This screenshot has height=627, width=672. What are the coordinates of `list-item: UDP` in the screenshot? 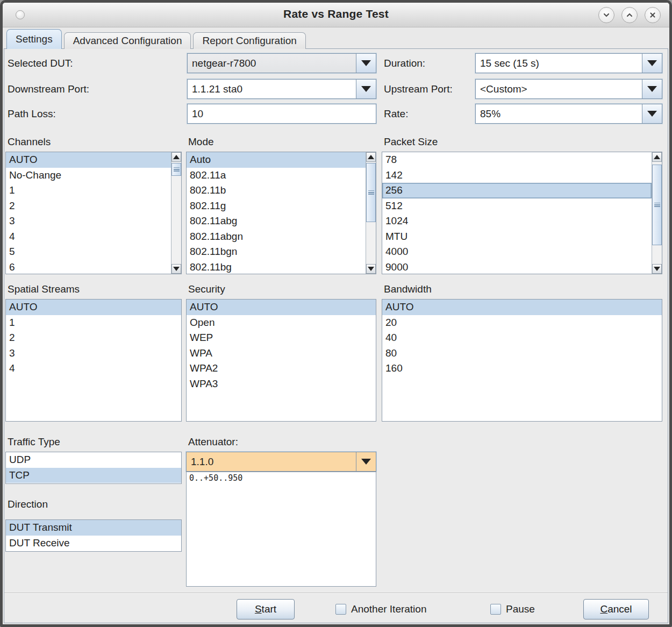 It's located at (94, 460).